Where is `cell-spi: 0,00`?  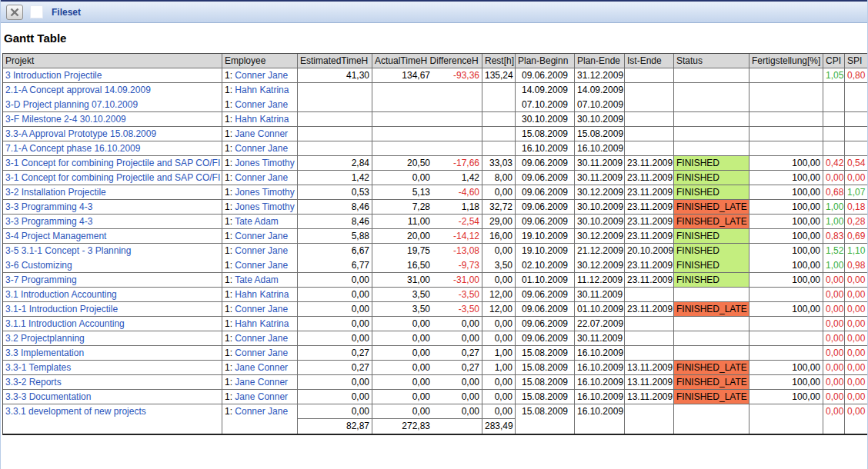 cell-spi: 0,00 is located at coordinates (856, 419).